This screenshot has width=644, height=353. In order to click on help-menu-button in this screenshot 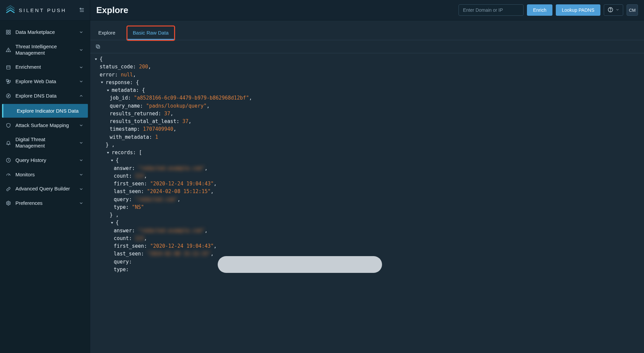, I will do `click(613, 10)`.